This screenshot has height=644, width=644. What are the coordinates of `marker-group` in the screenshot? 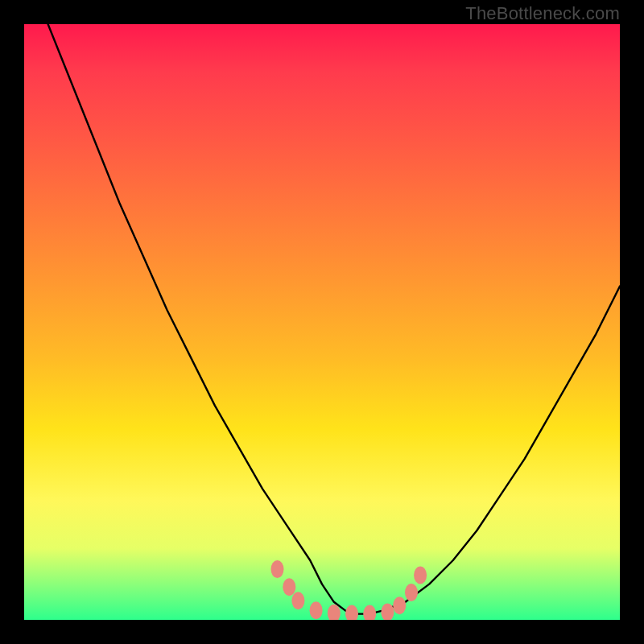 It's located at (349, 590).